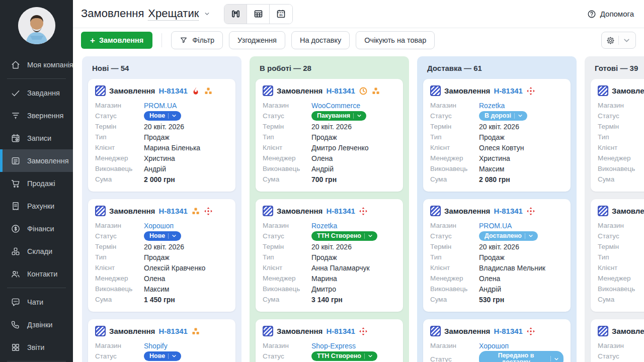  What do you see at coordinates (36, 93) in the screenshot?
I see `sidebar-item-tasks: Завдання` at bounding box center [36, 93].